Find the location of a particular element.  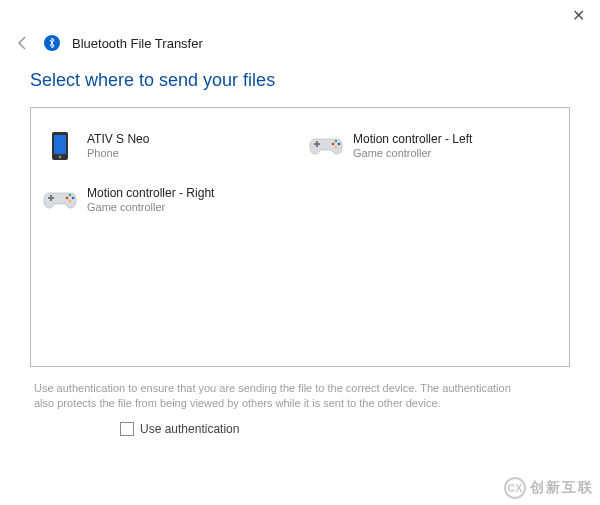

auth-label: Use authentication is located at coordinates (190, 429).